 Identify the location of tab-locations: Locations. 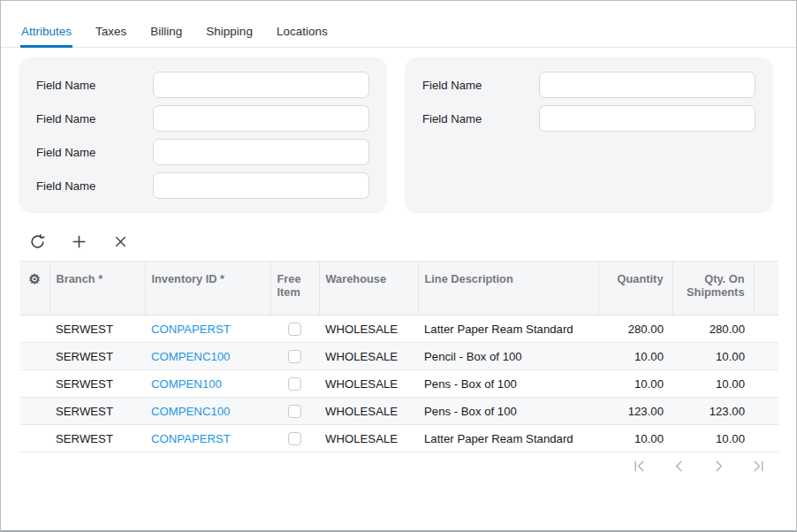
(302, 34).